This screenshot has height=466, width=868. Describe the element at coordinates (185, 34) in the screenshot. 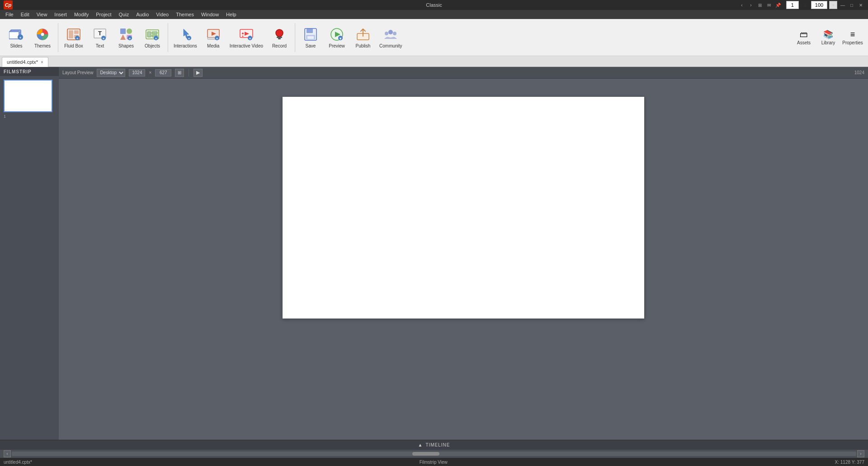

I see `interactions-icon: +` at that location.